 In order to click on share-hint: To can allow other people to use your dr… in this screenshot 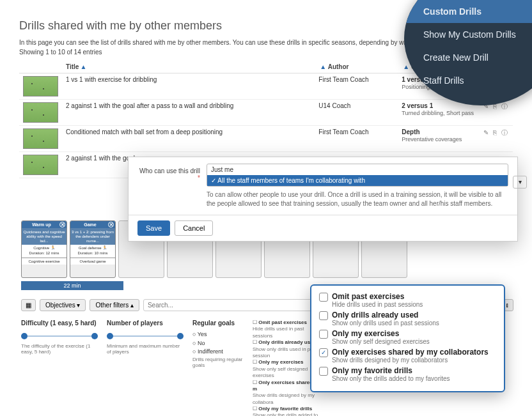, I will do `click(357, 199)`.